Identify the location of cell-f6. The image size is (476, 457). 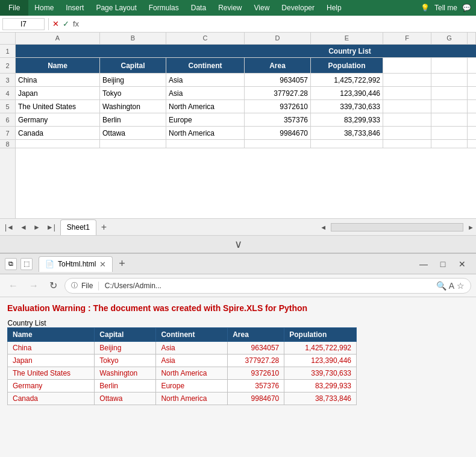
(407, 119).